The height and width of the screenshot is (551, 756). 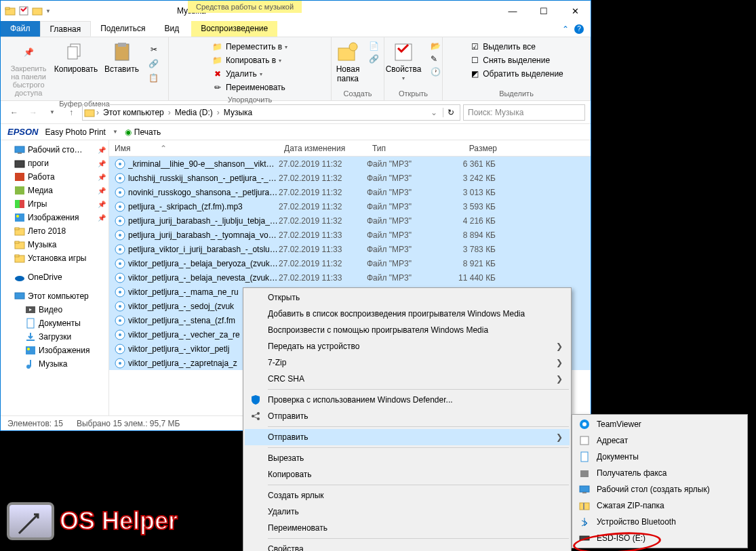 What do you see at coordinates (54, 218) in the screenshot?
I see `tree-item: Изображения📌` at bounding box center [54, 218].